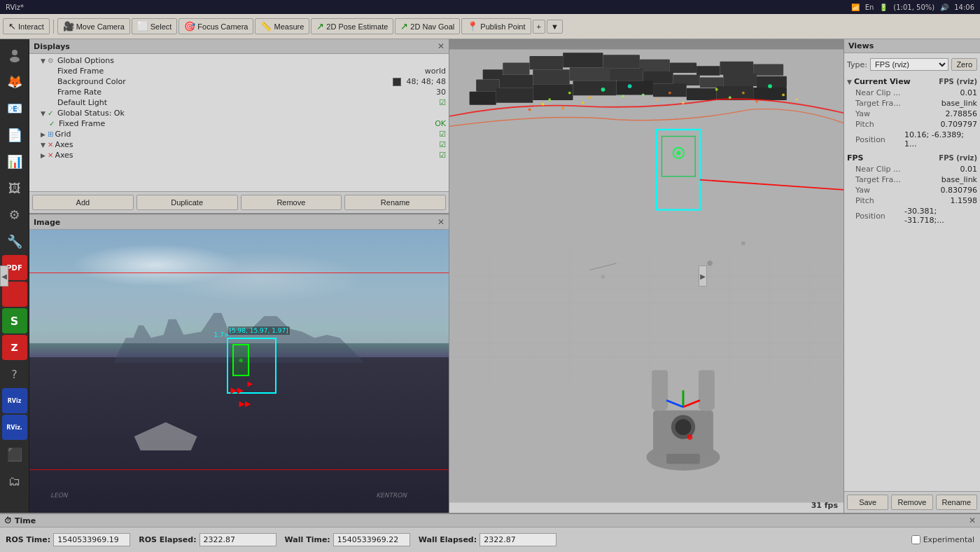  What do you see at coordinates (956, 502) in the screenshot?
I see `views-rename-button: Rename` at bounding box center [956, 502].